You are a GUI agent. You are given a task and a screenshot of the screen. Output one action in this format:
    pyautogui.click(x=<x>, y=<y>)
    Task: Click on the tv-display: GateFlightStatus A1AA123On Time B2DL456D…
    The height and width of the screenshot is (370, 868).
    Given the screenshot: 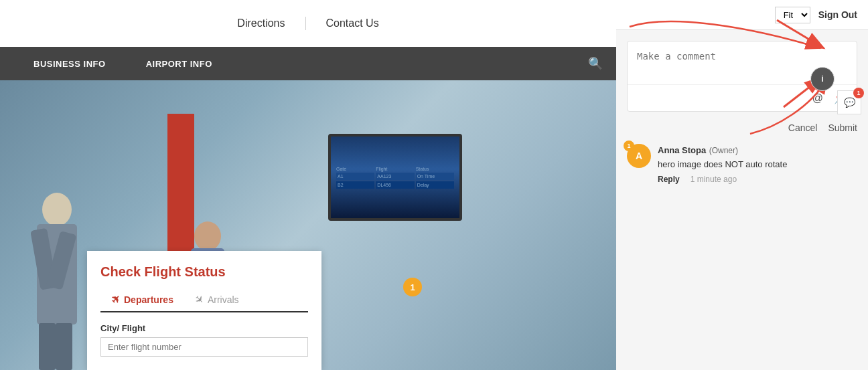 What is the action you would take?
    pyautogui.click(x=395, y=177)
    